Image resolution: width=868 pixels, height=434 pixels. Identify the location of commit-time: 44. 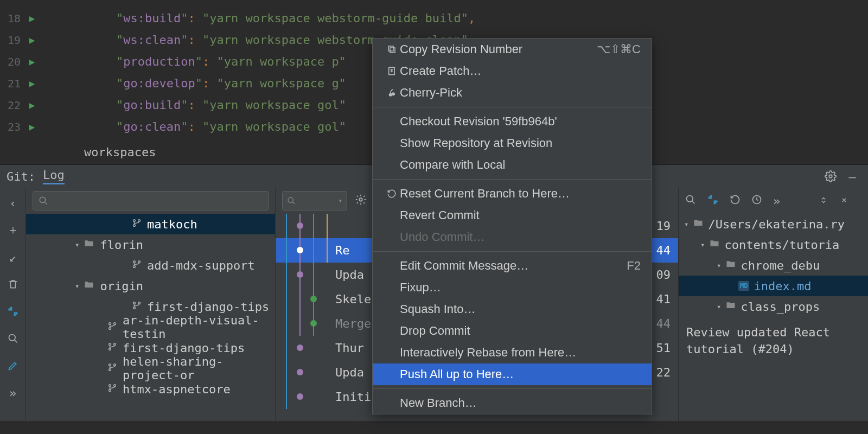
(663, 323).